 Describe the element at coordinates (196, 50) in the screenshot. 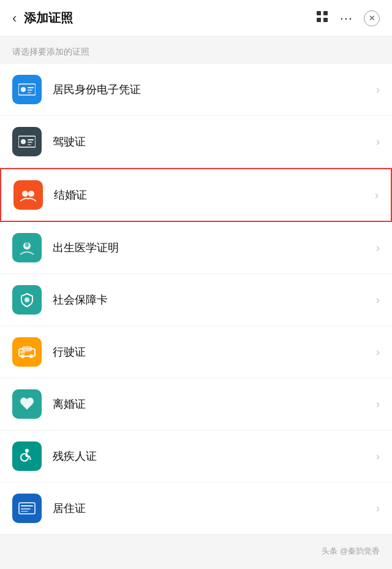

I see `section-label: 请选择要添加的证照` at that location.